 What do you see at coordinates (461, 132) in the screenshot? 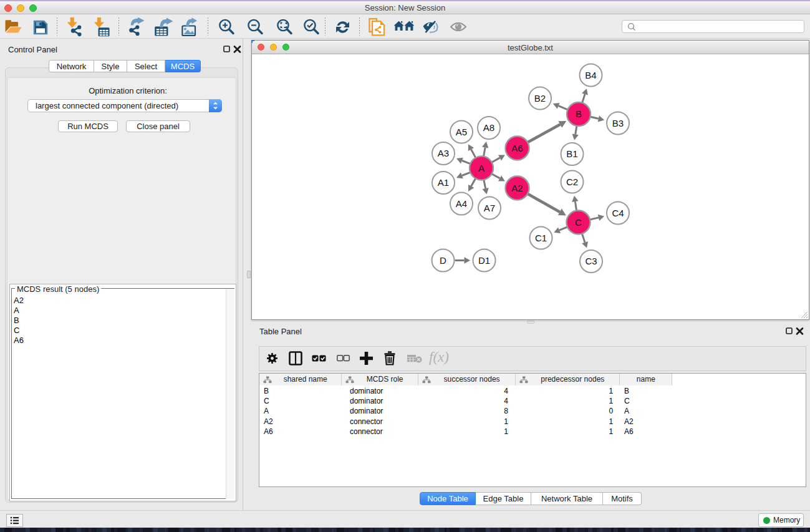
I see `svg-text: A5` at bounding box center [461, 132].